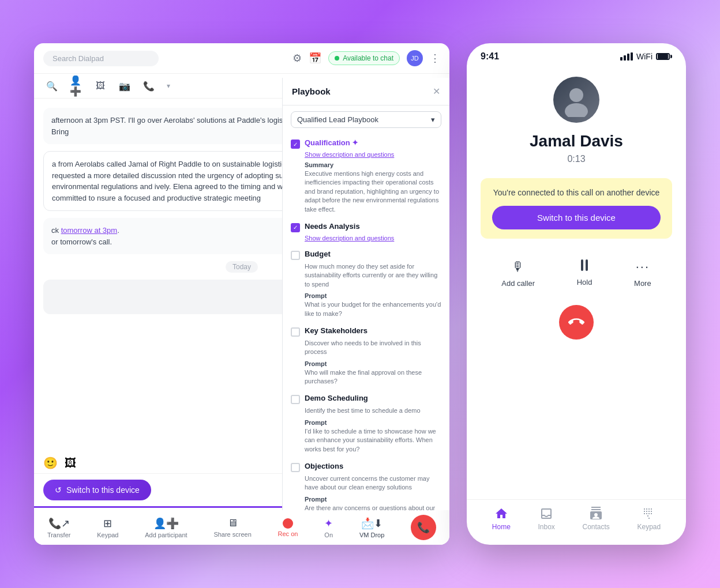 The image size is (720, 588). Describe the element at coordinates (546, 519) in the screenshot. I see `nav-inbox: Inbox` at that location.